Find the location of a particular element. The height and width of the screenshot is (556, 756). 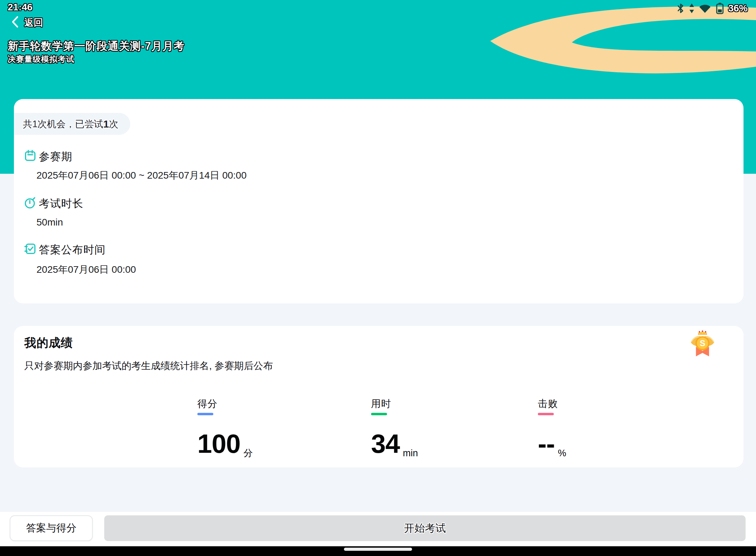

back-label: 返回 is located at coordinates (34, 23).